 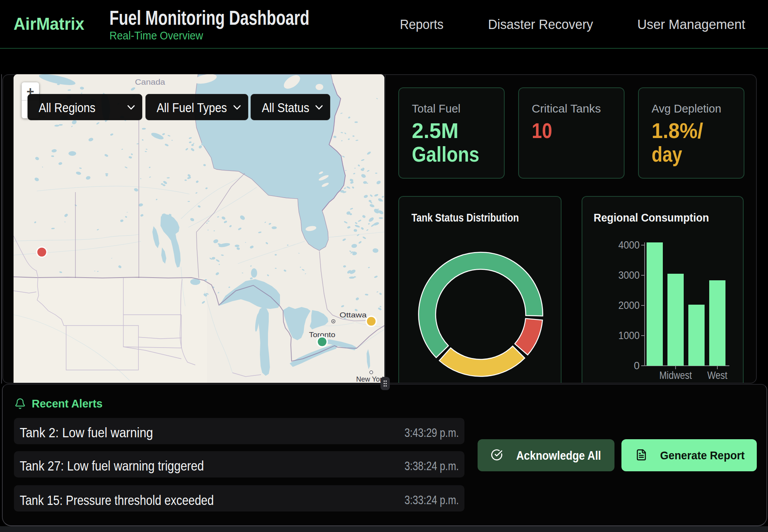 What do you see at coordinates (353, 315) in the screenshot?
I see `svg-text: Ottawa` at bounding box center [353, 315].